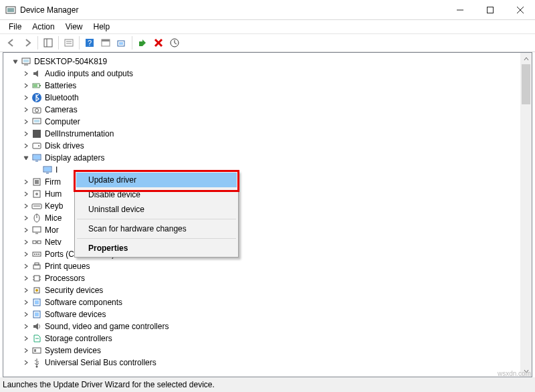 Image resolution: width=535 pixels, height=392 pixels. What do you see at coordinates (156, 180) in the screenshot?
I see `context-update-driver: Update driver` at bounding box center [156, 180].